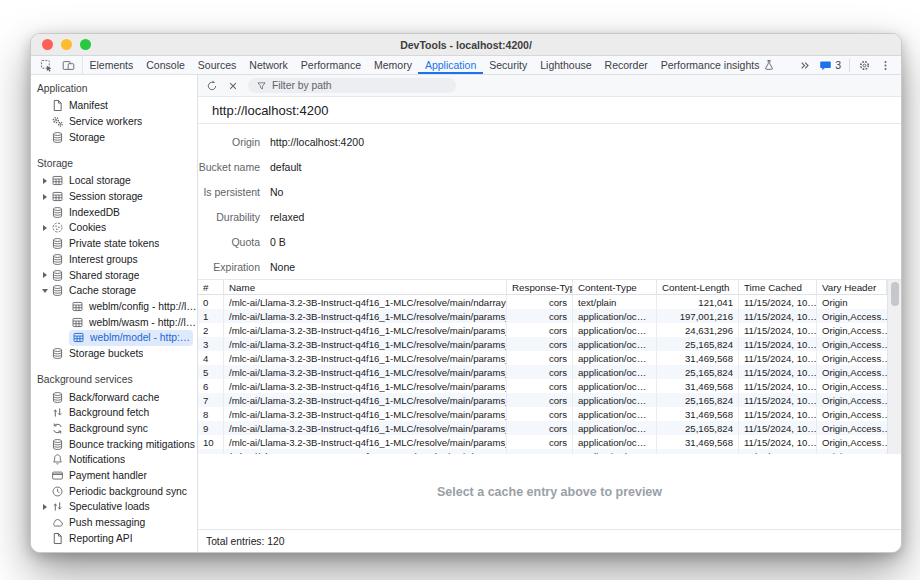 The height and width of the screenshot is (580, 920). What do you see at coordinates (886, 66) in the screenshot?
I see `kebab-menu-icon` at bounding box center [886, 66].